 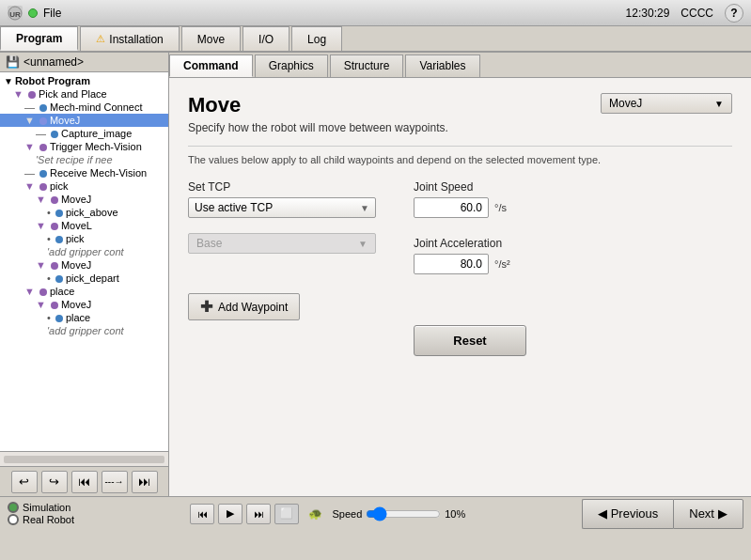 I want to click on top-tabs: Program ⚠ Installation Move I/O Log, so click(x=376, y=39).